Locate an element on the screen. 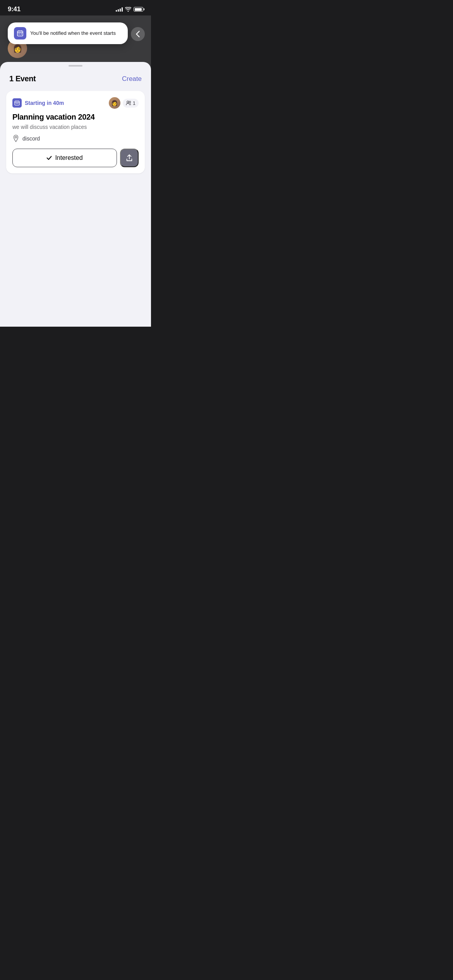  bottom-sheet: 1 Event Create Starting in 40m is located at coordinates (76, 194).